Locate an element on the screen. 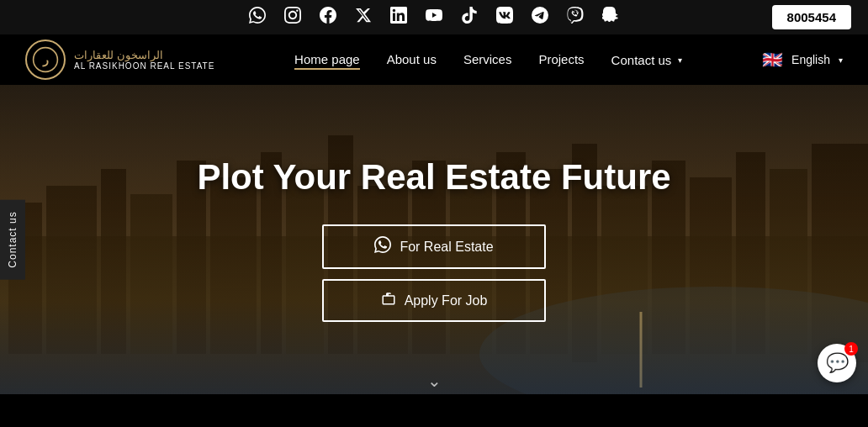 This screenshot has height=427, width=868. nav-about-link: About us is located at coordinates (412, 59).